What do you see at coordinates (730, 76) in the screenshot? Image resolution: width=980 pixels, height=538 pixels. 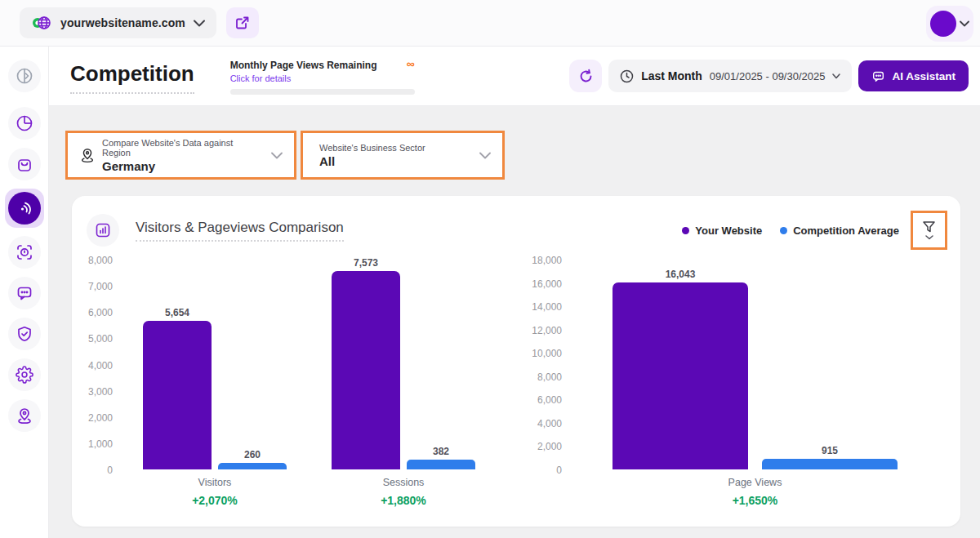 I see `date-range-selector: Last Month 09/01/2025 - 09/30/2025` at bounding box center [730, 76].